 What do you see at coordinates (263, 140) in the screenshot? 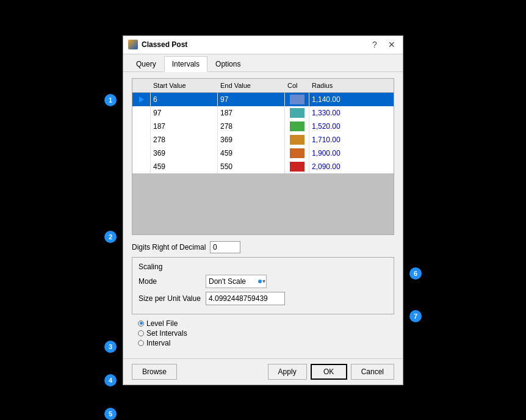
I see `table-row: 278 369 1,710.00` at bounding box center [263, 140].